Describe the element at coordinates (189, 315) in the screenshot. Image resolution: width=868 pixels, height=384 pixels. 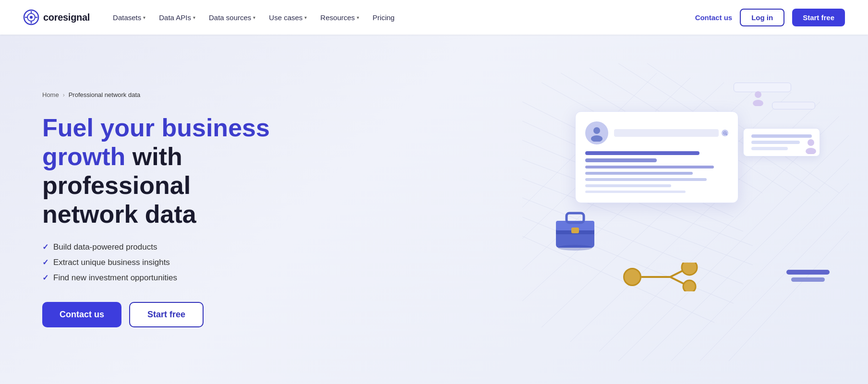
I see `hero-buttons: Contact us Start free` at that location.